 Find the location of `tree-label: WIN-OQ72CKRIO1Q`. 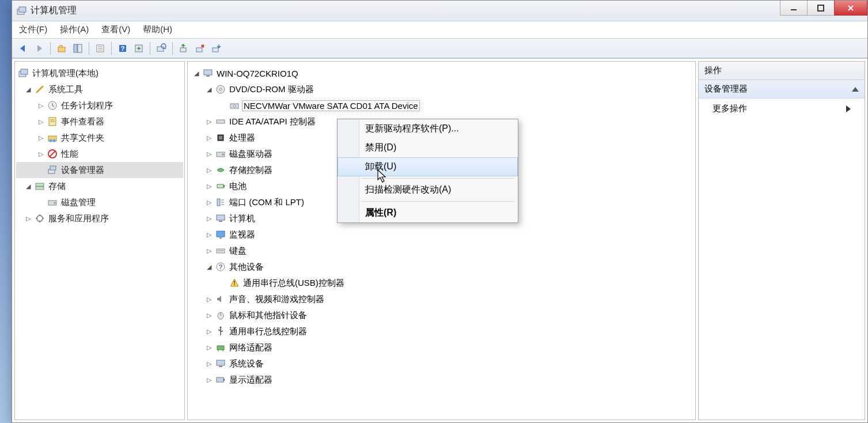

tree-label: WIN-OQ72CKRIO1Q is located at coordinates (257, 74).